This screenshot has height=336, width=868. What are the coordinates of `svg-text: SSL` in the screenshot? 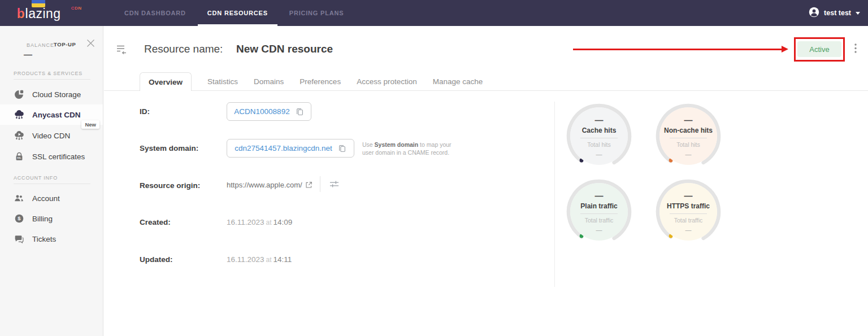 It's located at (19, 158).